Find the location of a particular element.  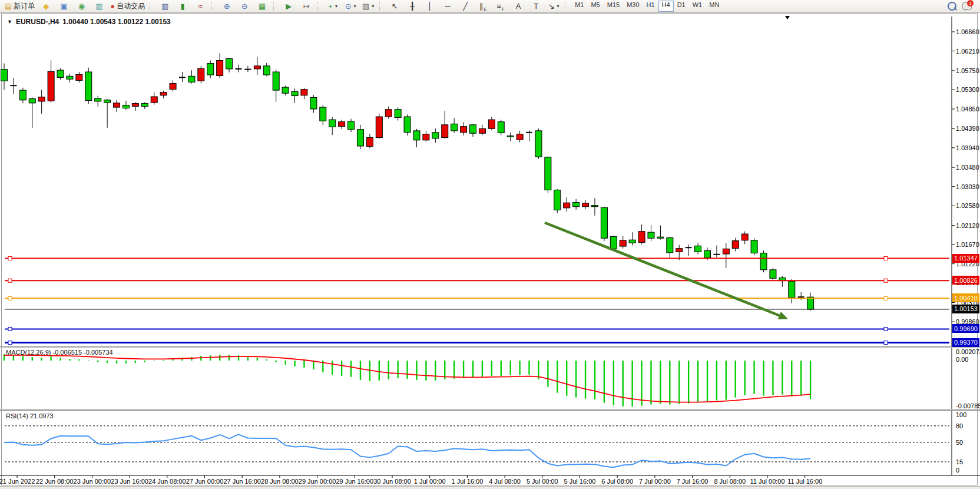

search-icon is located at coordinates (952, 6).